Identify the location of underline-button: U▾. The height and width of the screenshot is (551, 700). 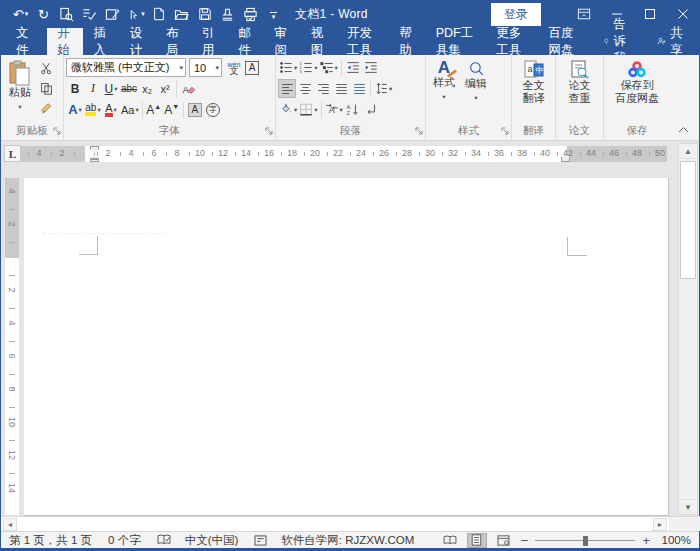
(111, 88).